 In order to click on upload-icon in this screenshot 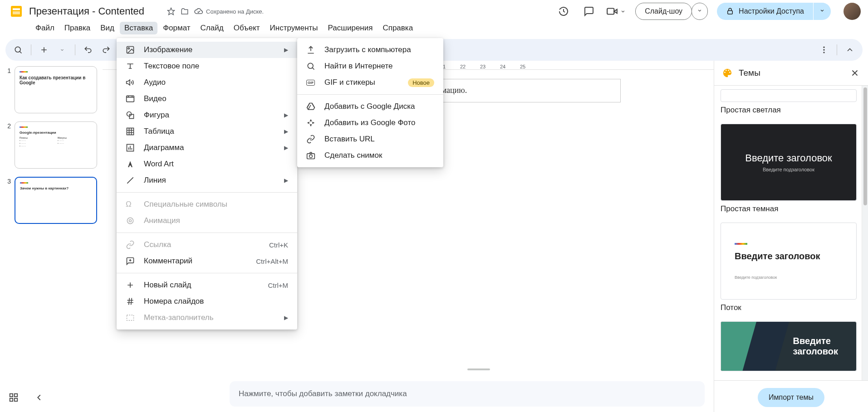, I will do `click(311, 50)`.